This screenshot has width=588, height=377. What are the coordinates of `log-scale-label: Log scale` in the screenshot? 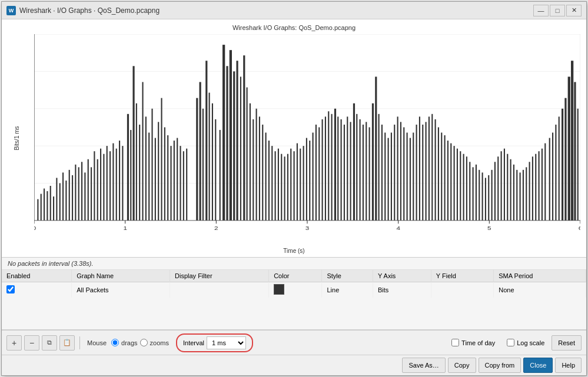 It's located at (531, 343).